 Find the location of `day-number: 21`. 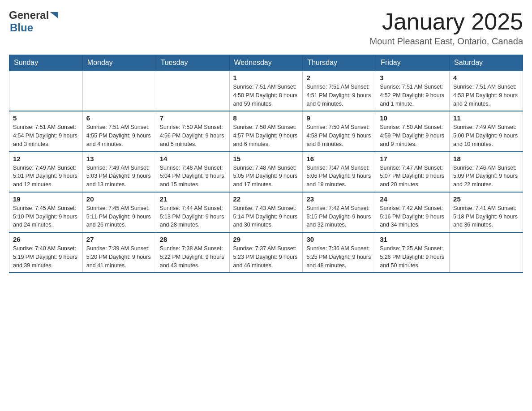

day-number: 21 is located at coordinates (193, 199).